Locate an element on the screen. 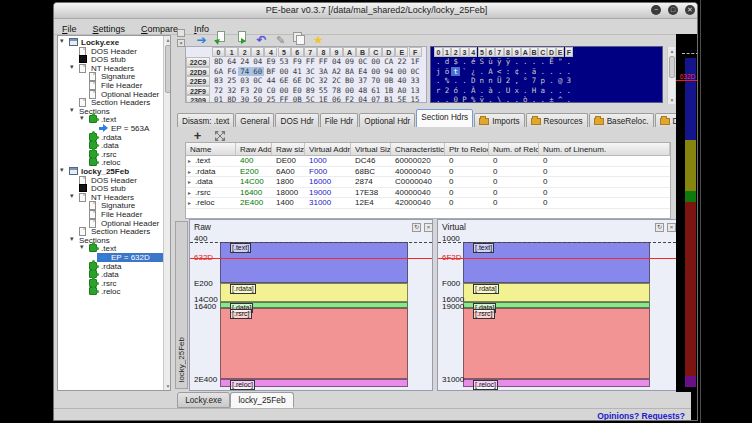  ascii-char-cell: P is located at coordinates (464, 99).